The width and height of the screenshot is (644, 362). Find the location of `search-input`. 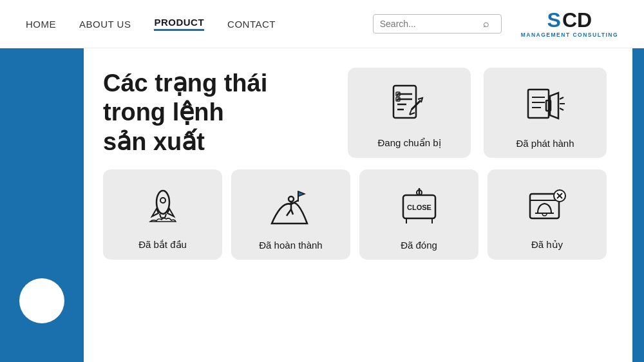

search-input is located at coordinates (431, 24).